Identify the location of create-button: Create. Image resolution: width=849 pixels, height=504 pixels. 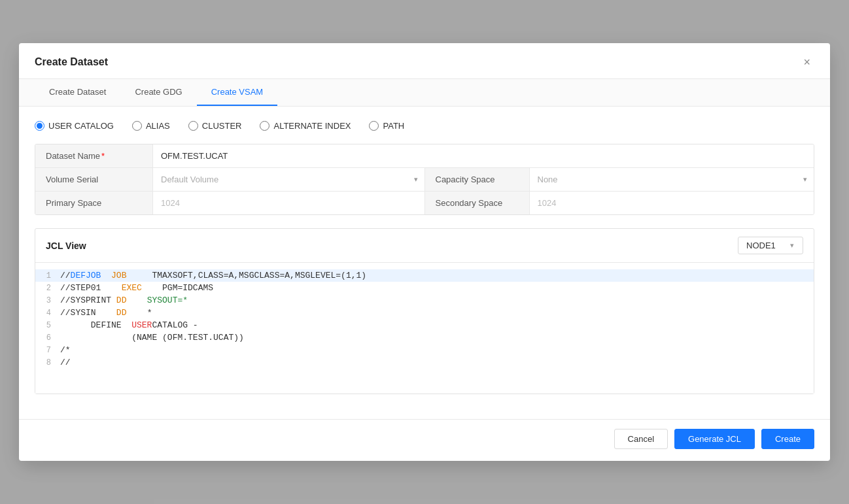
(788, 439).